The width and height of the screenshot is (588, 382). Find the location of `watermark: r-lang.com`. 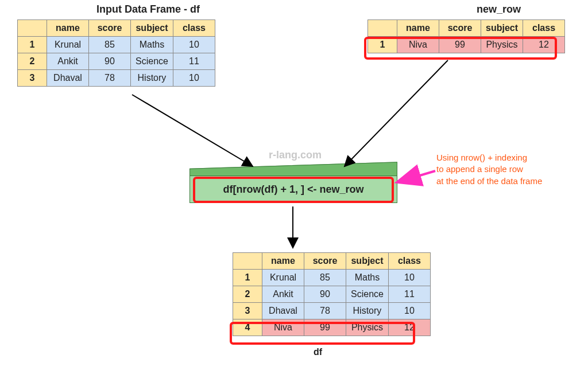

watermark: r-lang.com is located at coordinates (295, 155).